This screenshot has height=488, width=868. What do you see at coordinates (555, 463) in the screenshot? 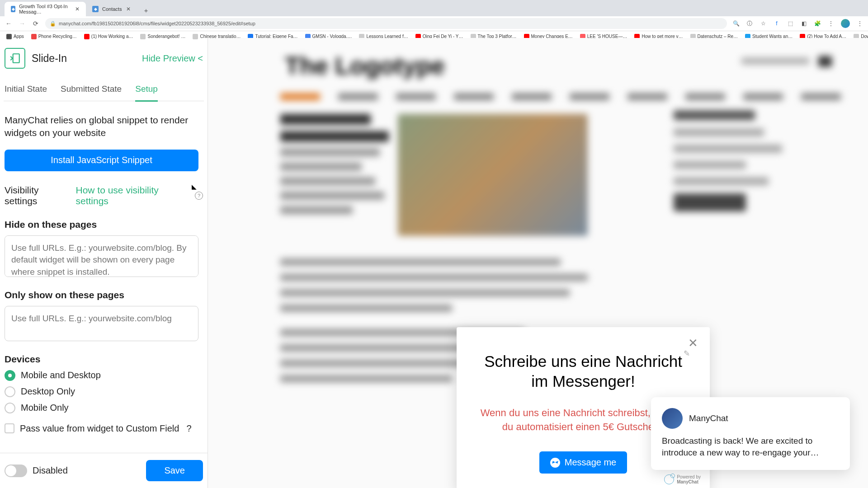
I see `messenger-icon` at bounding box center [555, 463].